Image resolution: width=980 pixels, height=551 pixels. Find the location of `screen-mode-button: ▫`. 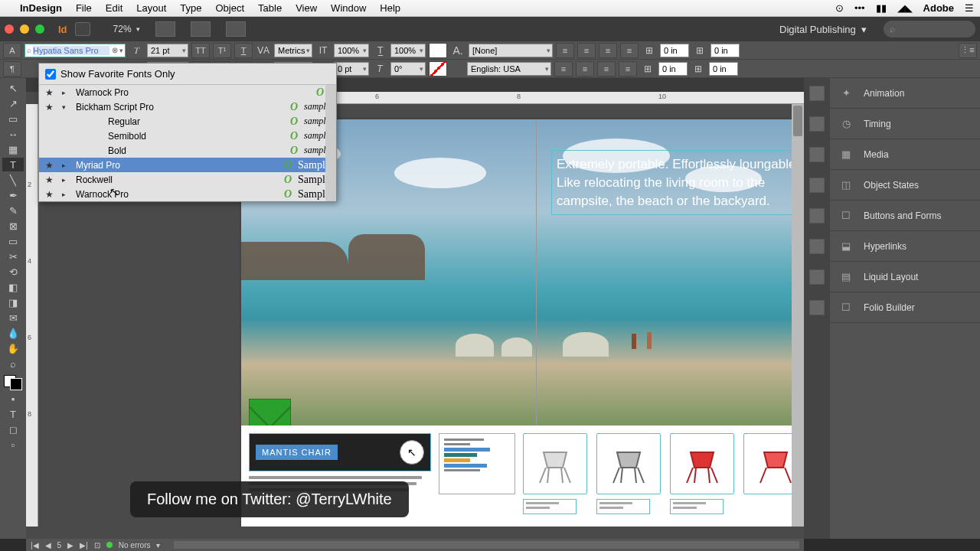

screen-mode-button: ▫ is located at coordinates (13, 445).